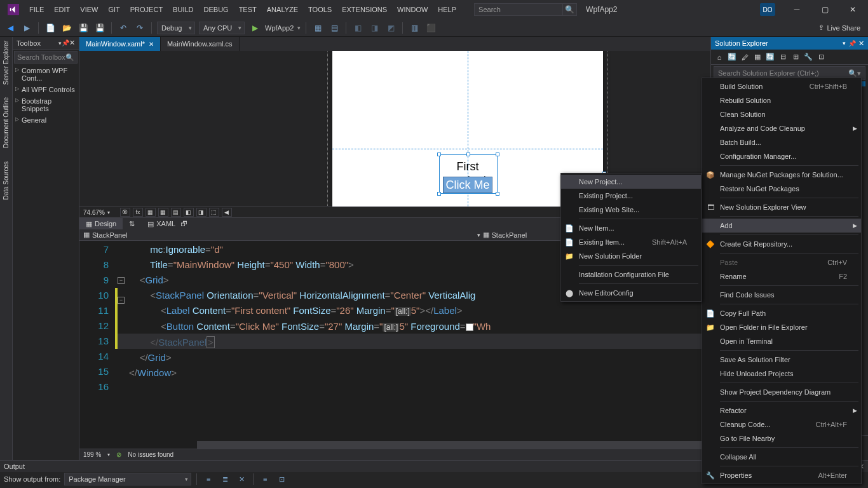 This screenshot has width=868, height=488. Describe the element at coordinates (6, 180) in the screenshot. I see `rail-data-sources: Data Sources` at that location.